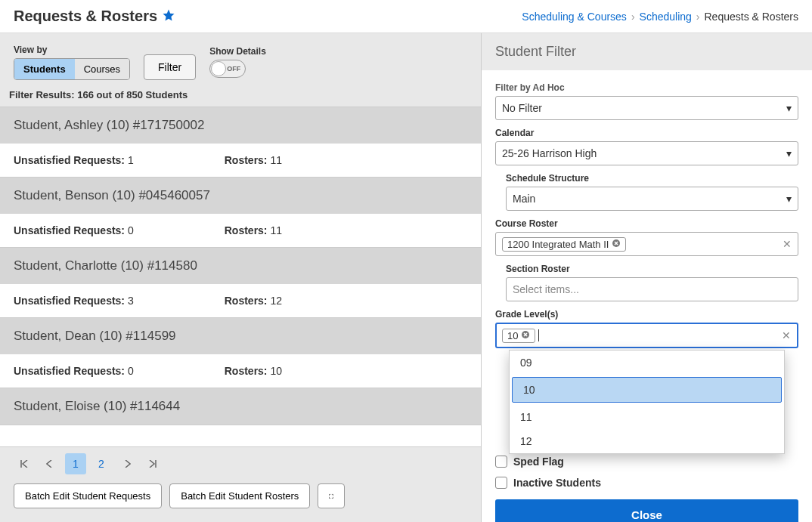  Describe the element at coordinates (102, 69) in the screenshot. I see `viewby-courses-button: Courses` at that location.